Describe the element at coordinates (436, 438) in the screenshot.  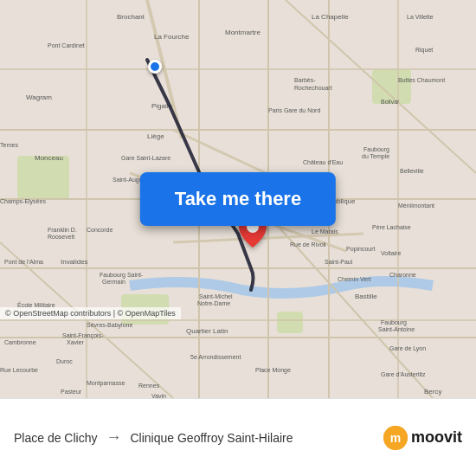
I see `moovit-brand-text: moovit` at that location.